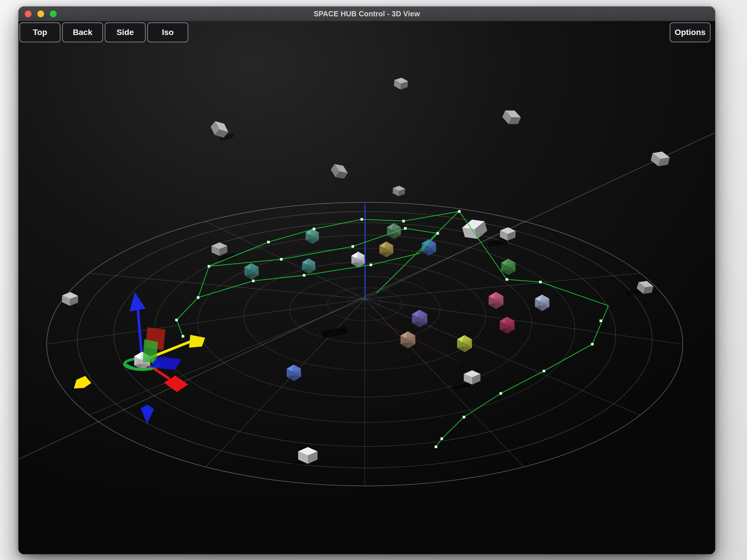 The image size is (747, 560). Describe the element at coordinates (367, 14) in the screenshot. I see `title-bar: SPACE HUB Control - 3D View` at that location.